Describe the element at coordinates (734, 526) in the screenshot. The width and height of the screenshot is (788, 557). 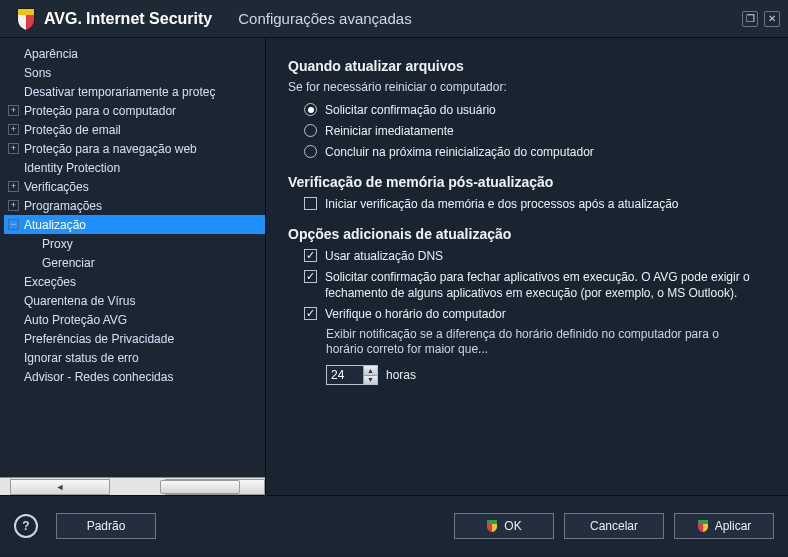
I see `apply-button-label: Aplicar` at that location.